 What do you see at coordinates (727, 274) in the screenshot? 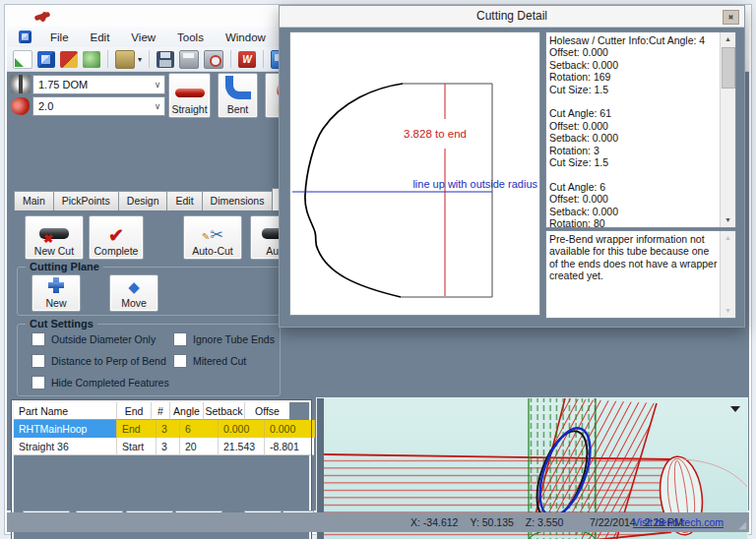
I see `wrapper-scrollbar: ▲ ▼` at bounding box center [727, 274].